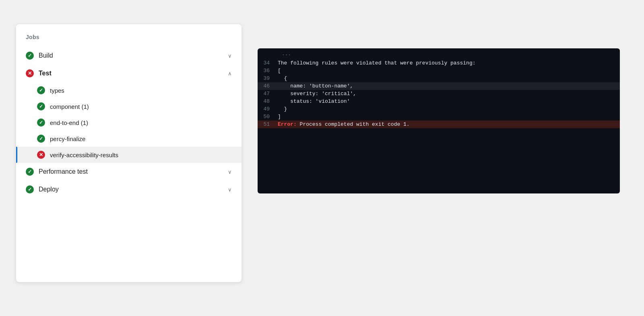 This screenshot has width=644, height=316. Describe the element at coordinates (268, 78) in the screenshot. I see `line-number-39: 39` at that location.